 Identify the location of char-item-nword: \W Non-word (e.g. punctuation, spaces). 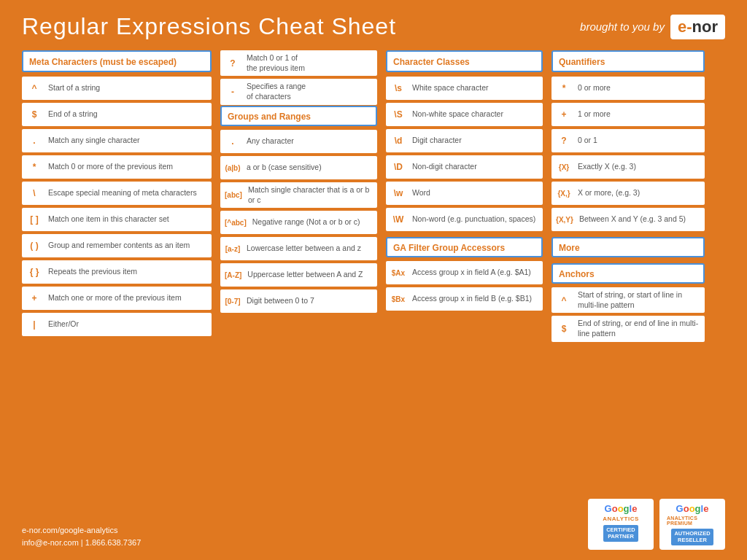
(464, 219).